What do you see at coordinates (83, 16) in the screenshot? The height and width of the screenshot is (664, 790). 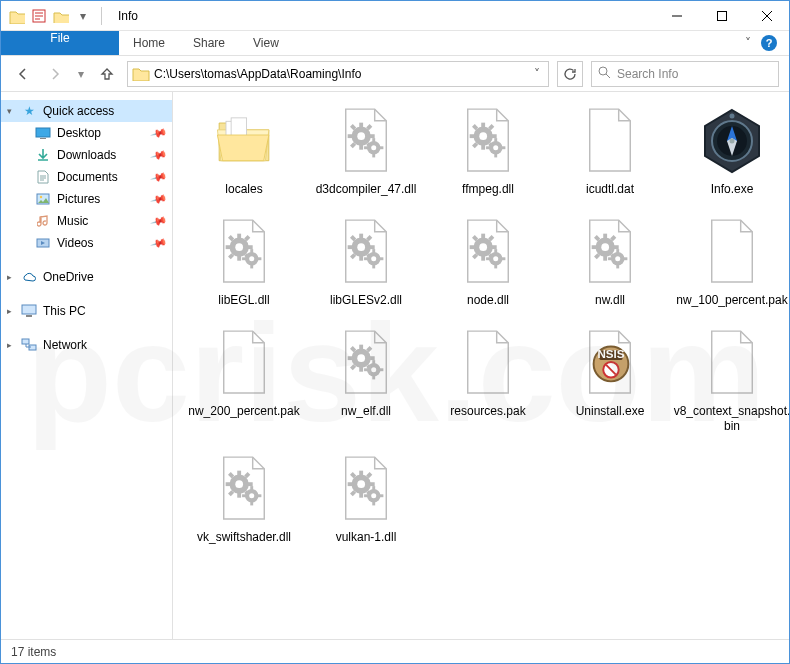 I see `qat-dropdown-icon: ▾` at bounding box center [83, 16].